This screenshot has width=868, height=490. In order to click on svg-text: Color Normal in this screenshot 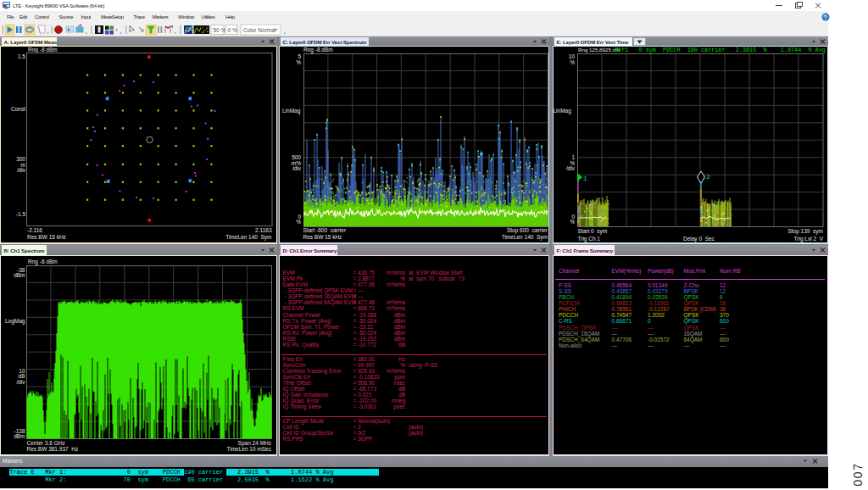, I will do `click(259, 31)`.